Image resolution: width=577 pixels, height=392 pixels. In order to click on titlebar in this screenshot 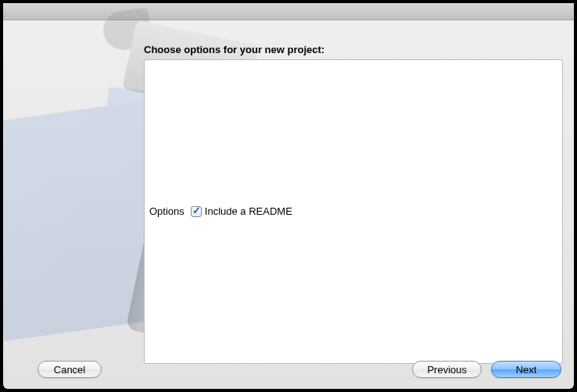, I will do `click(288, 12)`.